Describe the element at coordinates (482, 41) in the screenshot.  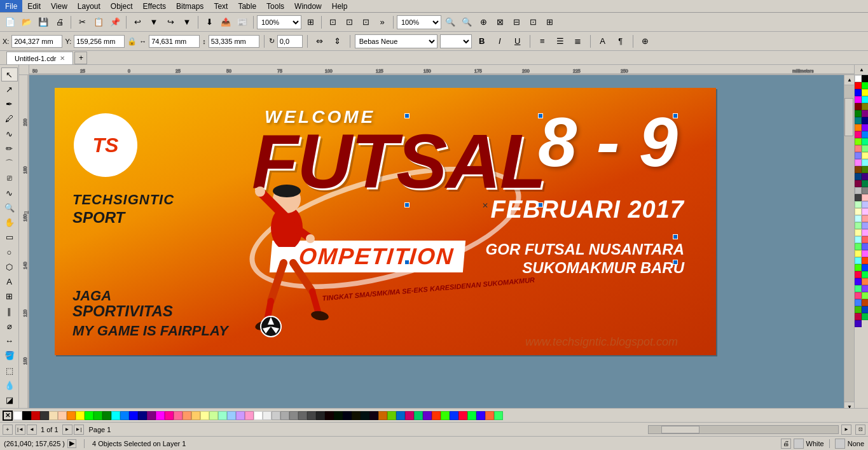
I see `bold-btn: B` at that location.